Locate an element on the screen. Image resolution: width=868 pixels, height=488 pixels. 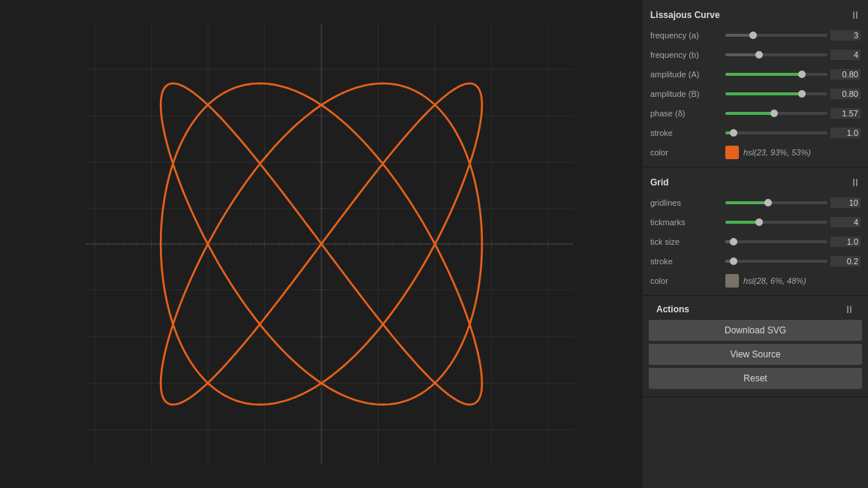
actions-section-toggle: ⏸ is located at coordinates (849, 309).